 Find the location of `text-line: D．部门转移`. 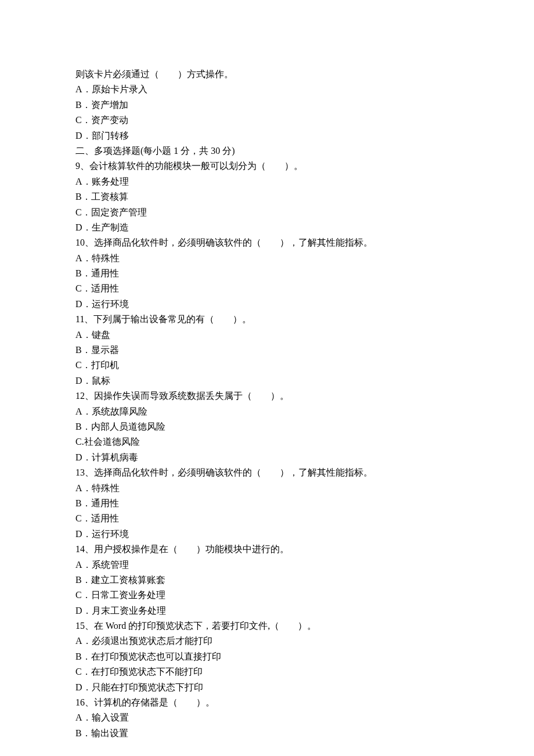

text-line: D．部门转移 is located at coordinates (267, 136).